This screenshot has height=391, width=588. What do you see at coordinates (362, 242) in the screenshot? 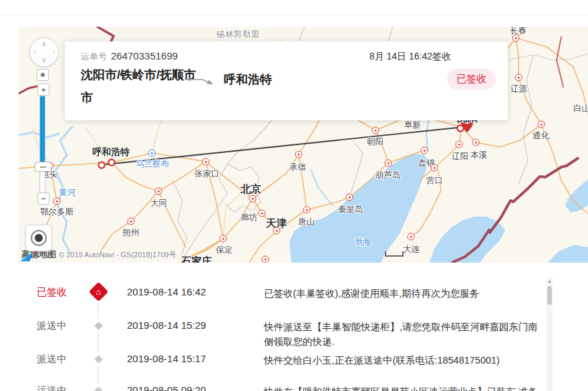
I see `map-city-label: 渤海` at bounding box center [362, 242].